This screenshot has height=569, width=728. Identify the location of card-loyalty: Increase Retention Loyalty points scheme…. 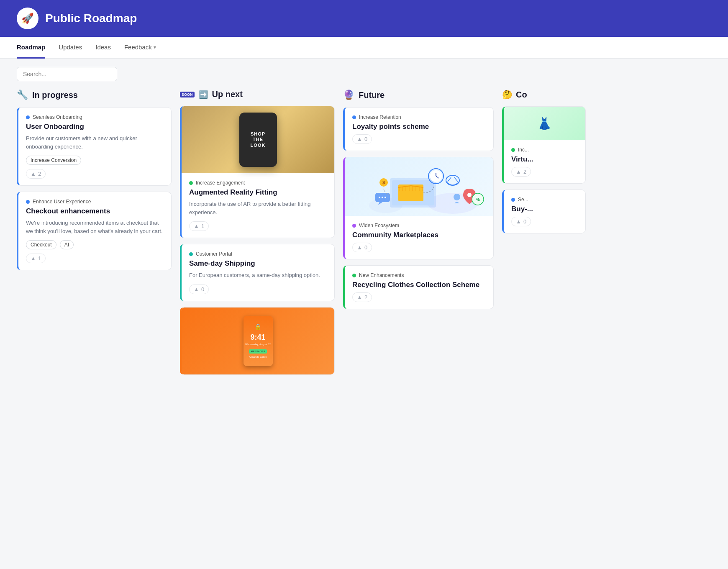
(418, 129).